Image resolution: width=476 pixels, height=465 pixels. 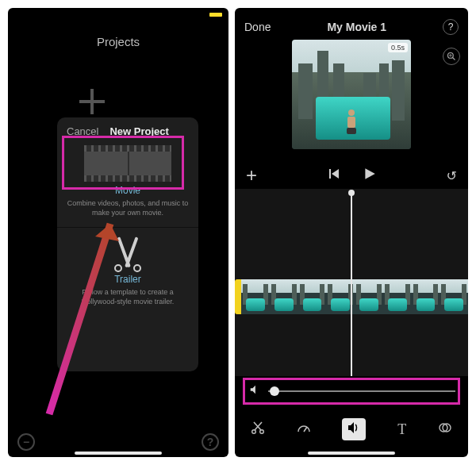 I want to click on trailer-option-label: Trailer, so click(x=128, y=279).